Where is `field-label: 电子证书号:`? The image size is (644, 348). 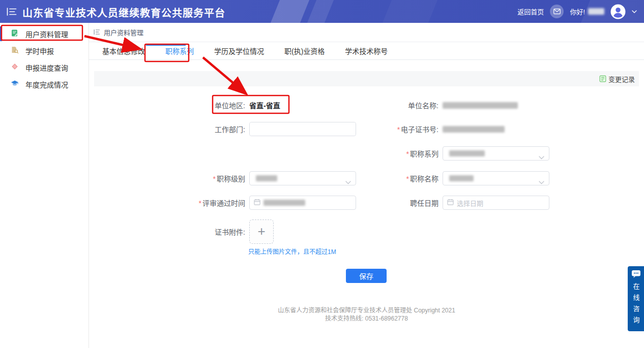 field-label: 电子证书号: is located at coordinates (420, 130).